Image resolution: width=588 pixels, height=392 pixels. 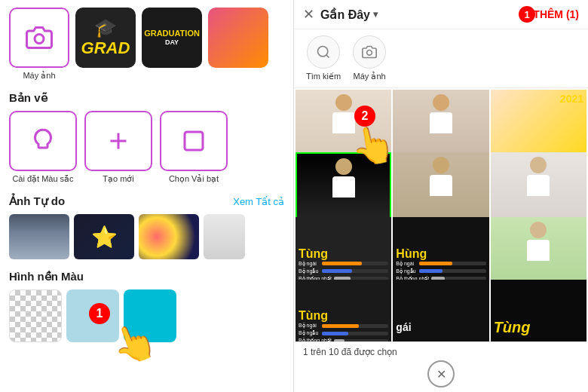 What do you see at coordinates (556, 14) in the screenshot?
I see `them-button: THÊM (1)` at bounding box center [556, 14].